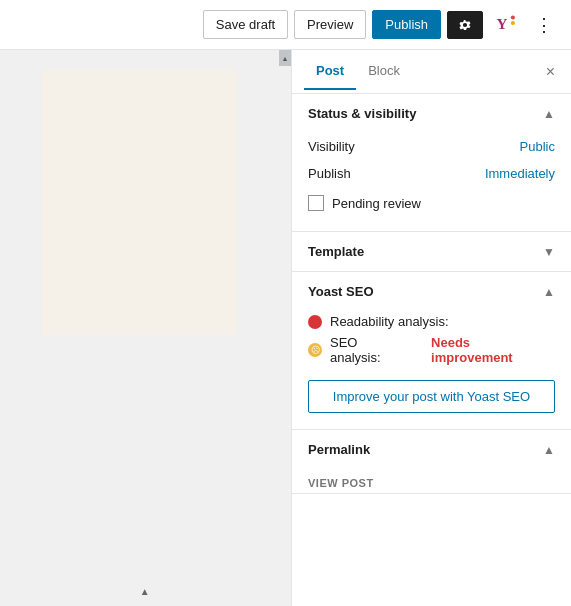 This screenshot has width=571, height=606. What do you see at coordinates (316, 203) in the screenshot?
I see `pending-review-checkbox` at bounding box center [316, 203].